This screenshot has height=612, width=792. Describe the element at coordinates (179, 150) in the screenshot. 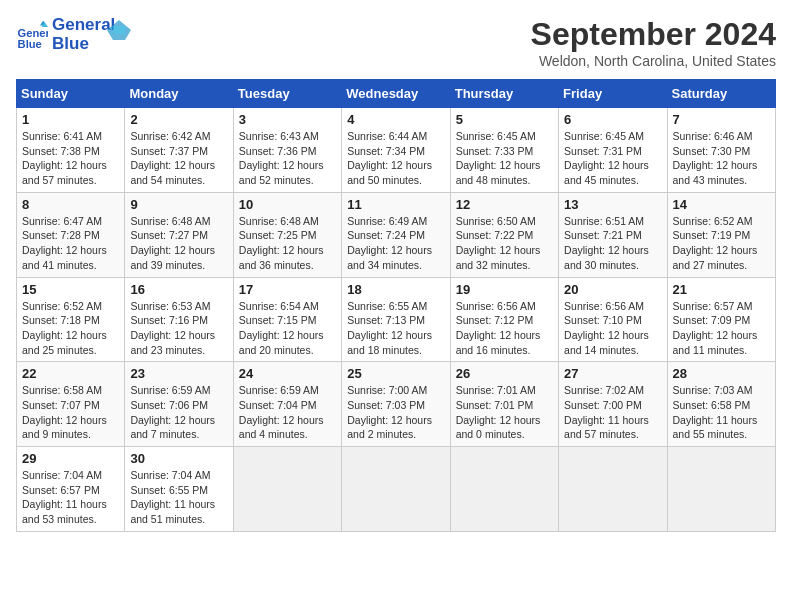

I see `calendar-cell: 2 Sunrise: 6:42 AM Sunset: 7:37 PM Dayli…` at that location.